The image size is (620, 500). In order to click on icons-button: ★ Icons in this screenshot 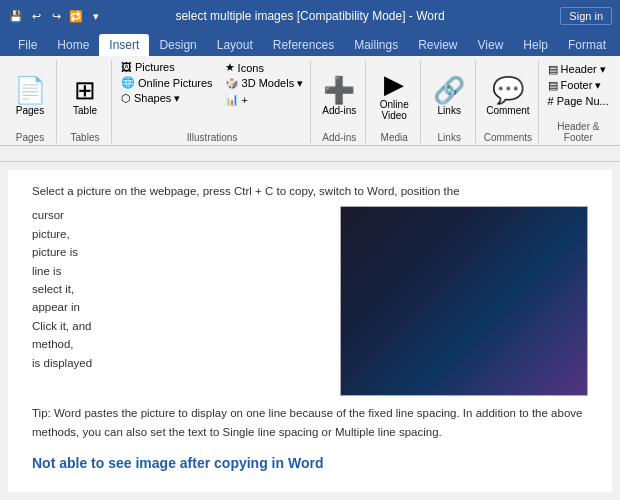, I will do `click(264, 68)`.